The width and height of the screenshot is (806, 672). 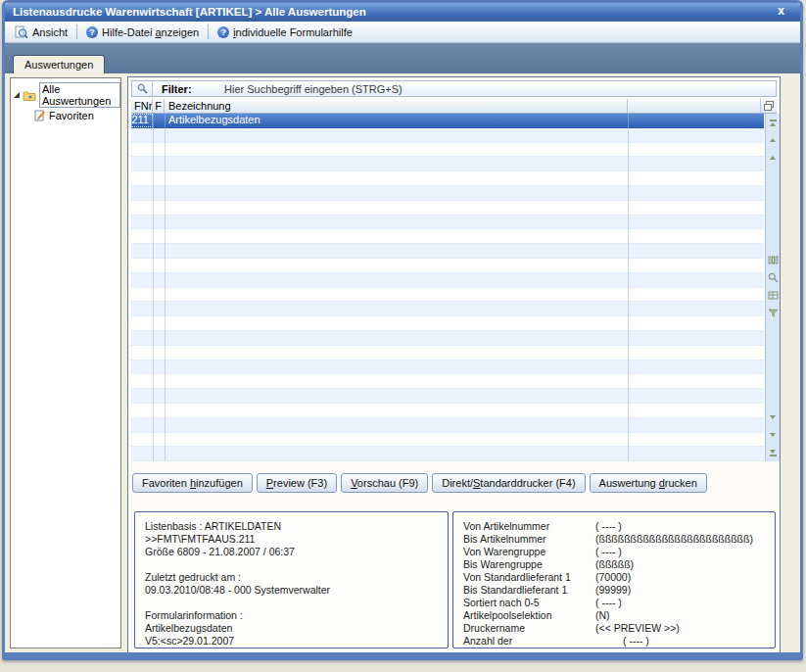 What do you see at coordinates (614, 580) in the screenshot?
I see `parameter-info-panel: Von Artikelnummer ( ---- ) Bis Artikelnu…` at bounding box center [614, 580].